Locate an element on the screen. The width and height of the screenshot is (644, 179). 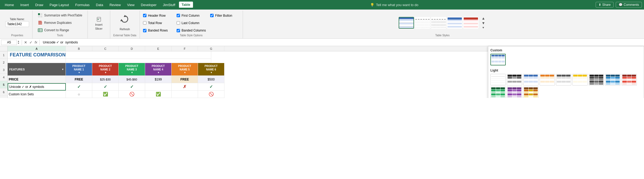
features-dropdown-arrow: ▼ is located at coordinates (63, 69).